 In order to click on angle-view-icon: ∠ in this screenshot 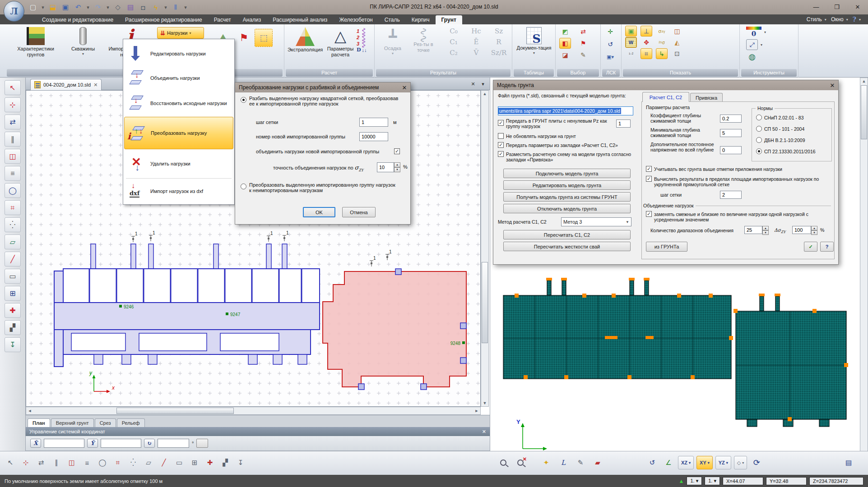, I will do `click(668, 463)`.